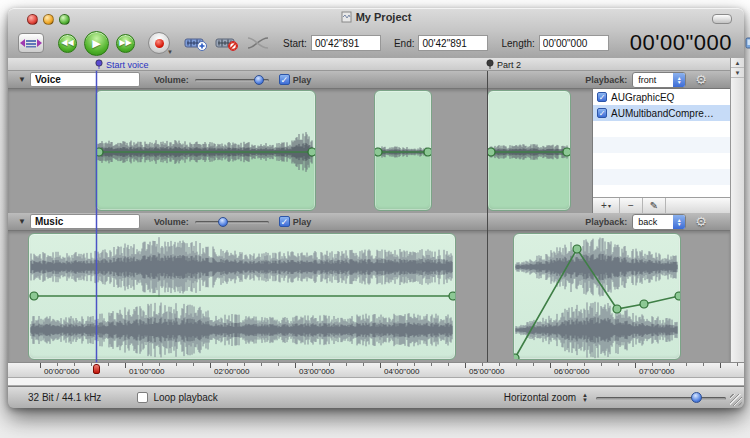  What do you see at coordinates (96, 44) in the screenshot?
I see `play-button: ▶` at bounding box center [96, 44].